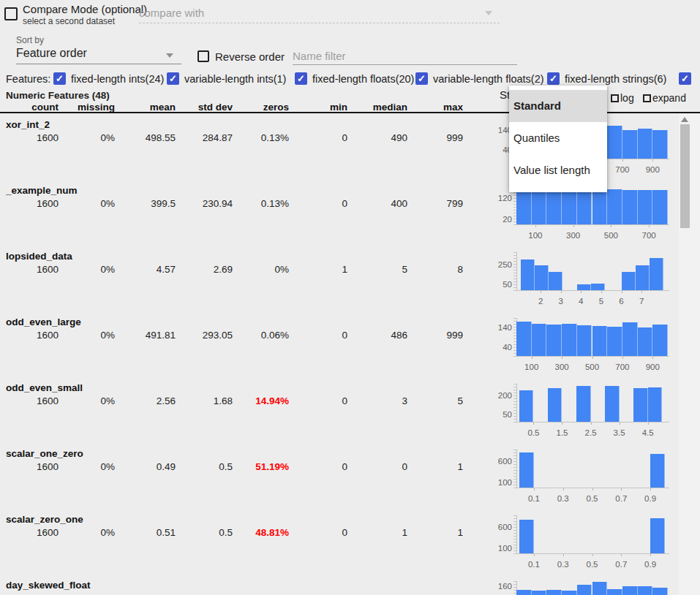 The image size is (700, 595). What do you see at coordinates (321, 466) in the screenshot?
I see `feature-cell-min: 0` at bounding box center [321, 466].